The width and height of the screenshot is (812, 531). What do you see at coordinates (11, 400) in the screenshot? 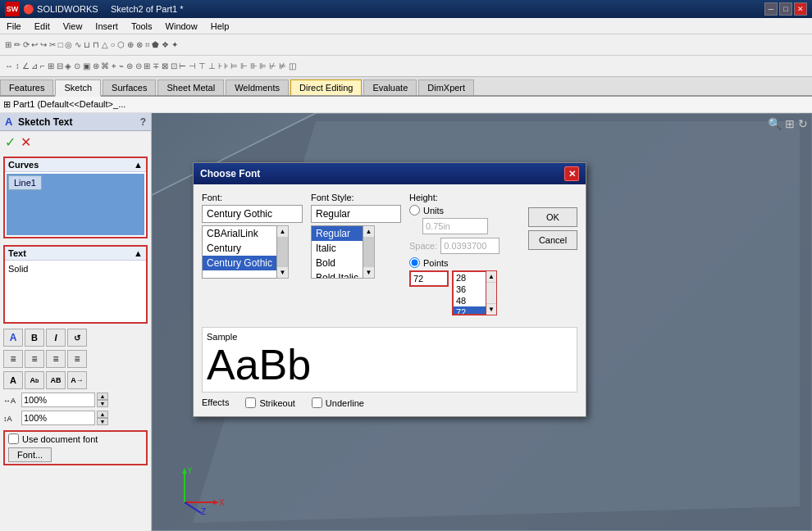
I see `width-icon: ↔A` at bounding box center [11, 400].